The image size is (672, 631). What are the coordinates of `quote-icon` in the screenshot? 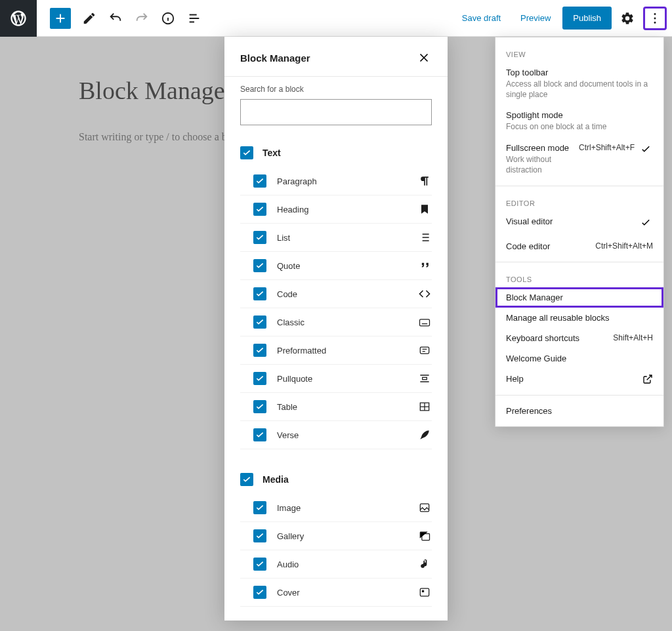 It's located at (425, 266).